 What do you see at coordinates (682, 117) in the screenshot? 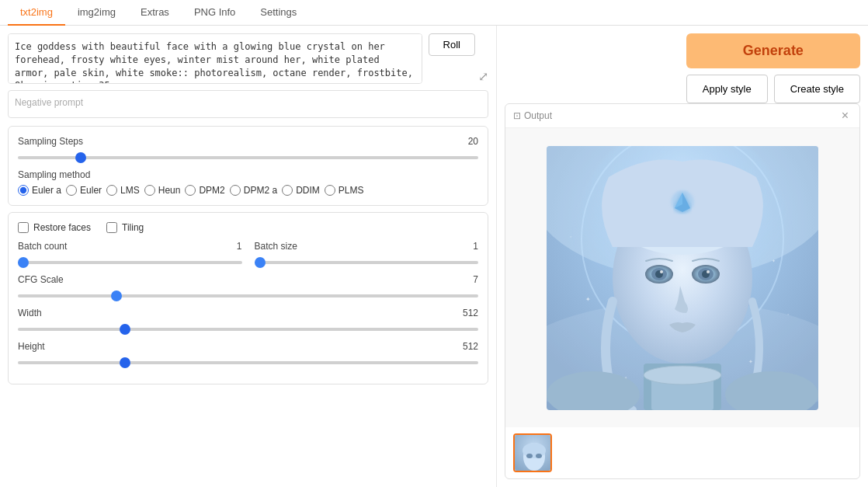
I see `output-header: ⊡ Output ×` at bounding box center [682, 117].